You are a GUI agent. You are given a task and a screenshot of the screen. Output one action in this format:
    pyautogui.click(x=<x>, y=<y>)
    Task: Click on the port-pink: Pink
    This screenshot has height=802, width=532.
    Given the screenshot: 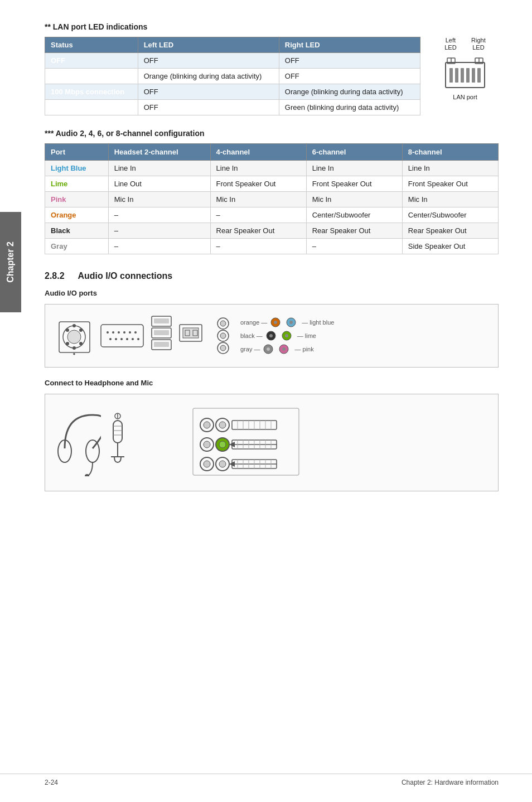 What is the action you would take?
    pyautogui.click(x=77, y=200)
    